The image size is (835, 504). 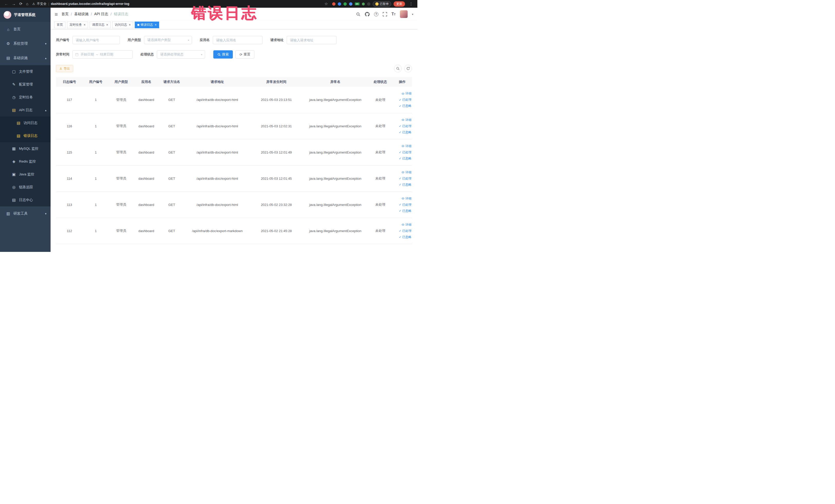 I want to click on date-range-picker: 开始日期 ~ 结束日期, so click(x=103, y=54).